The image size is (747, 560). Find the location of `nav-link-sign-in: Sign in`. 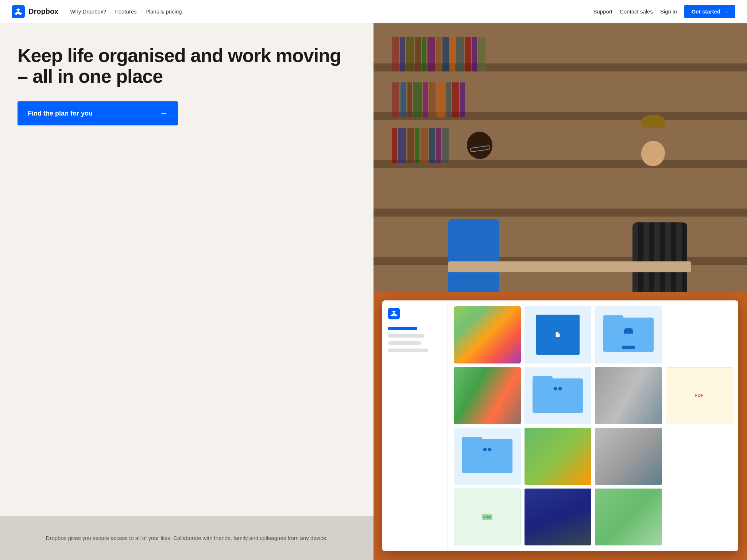

nav-link-sign-in: Sign in is located at coordinates (669, 12).